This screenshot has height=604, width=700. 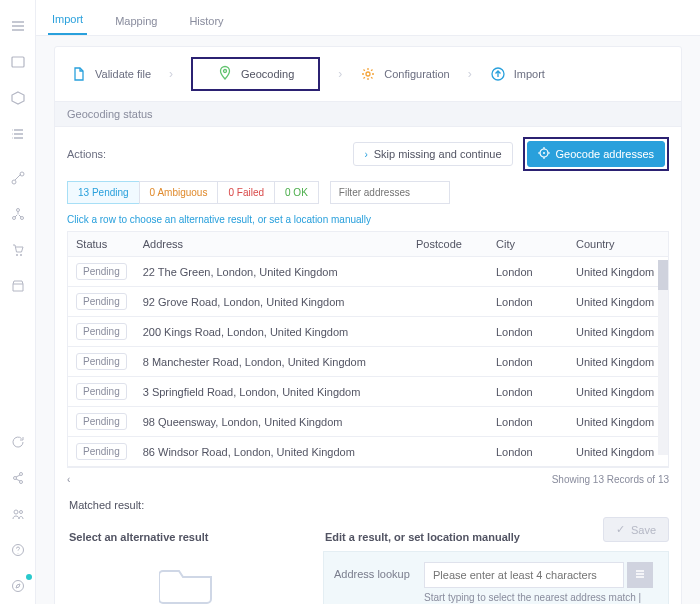 What do you see at coordinates (368, 392) in the screenshot?
I see `table-row: Pending3 Springfield Road, London, Unite…` at bounding box center [368, 392].